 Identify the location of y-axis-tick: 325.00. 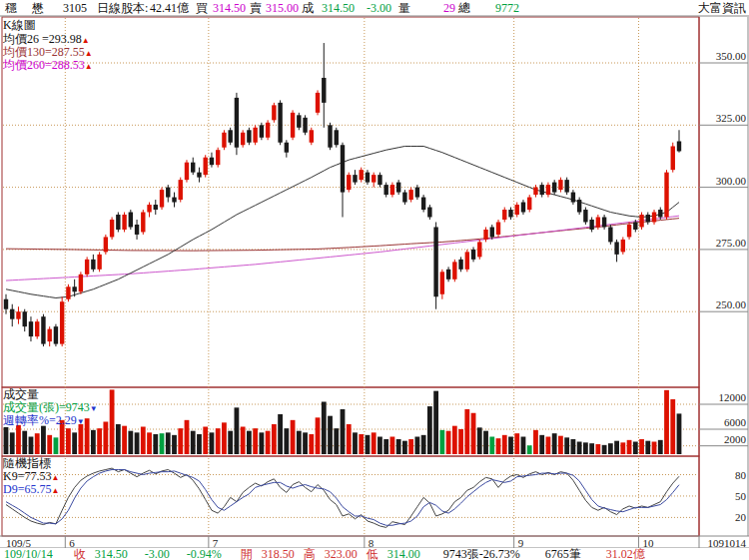
(723, 118).